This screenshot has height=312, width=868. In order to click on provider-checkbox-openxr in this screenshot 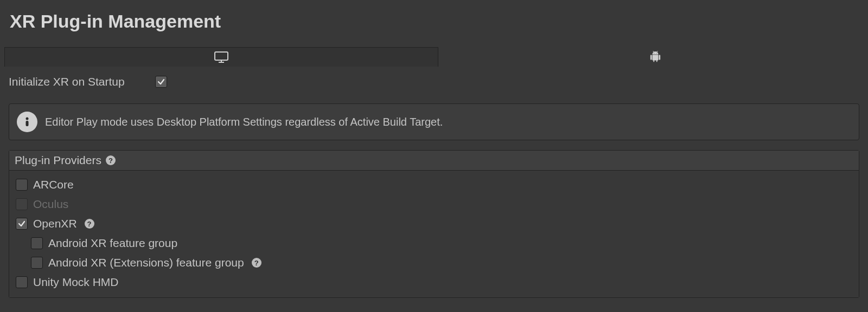, I will do `click(22, 224)`.